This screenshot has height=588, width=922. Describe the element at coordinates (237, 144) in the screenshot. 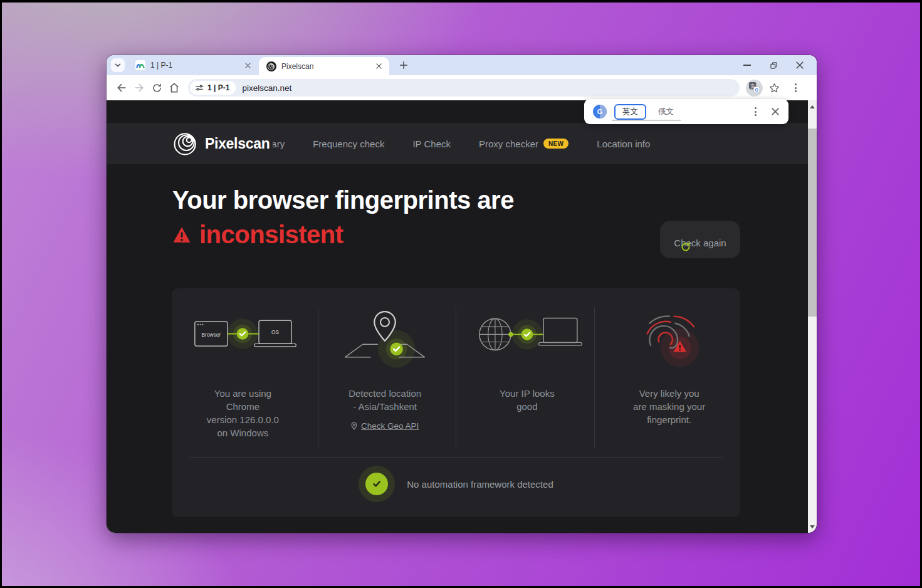

I see `brand-name: Pixelscan` at that location.